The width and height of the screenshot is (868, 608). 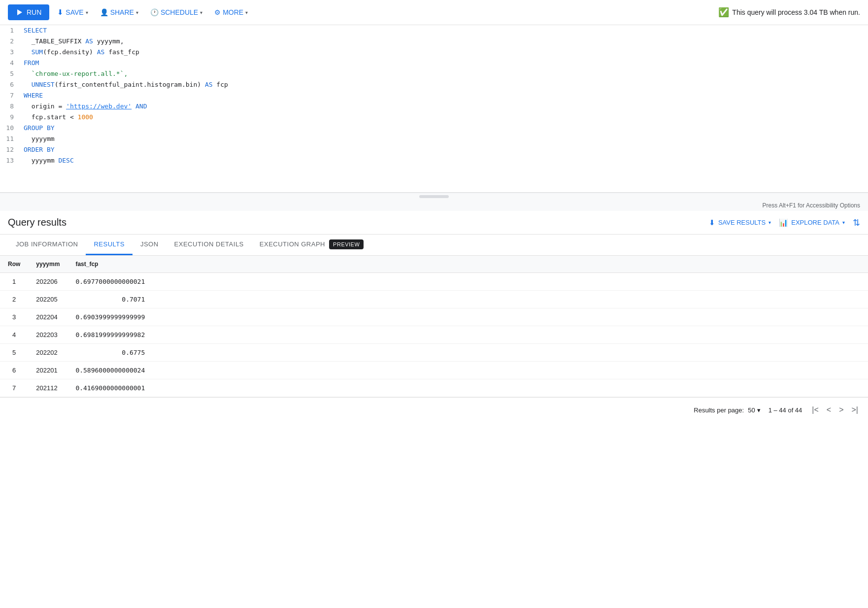 What do you see at coordinates (51, 117) in the screenshot?
I see `code-token: fcp.start <` at bounding box center [51, 117].